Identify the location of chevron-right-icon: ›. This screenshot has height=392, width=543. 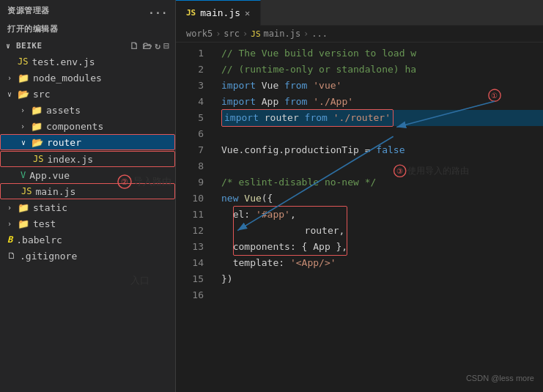
(24, 110).